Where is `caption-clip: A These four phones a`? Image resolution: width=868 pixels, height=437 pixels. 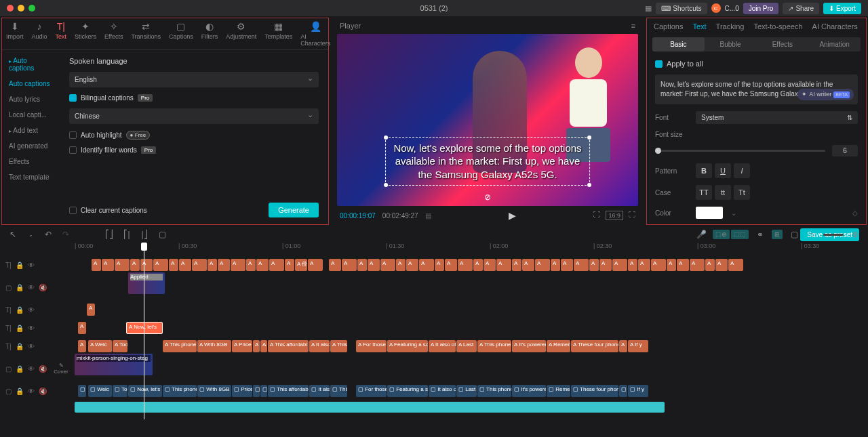
caption-clip: A These four phones a is located at coordinates (595, 346).